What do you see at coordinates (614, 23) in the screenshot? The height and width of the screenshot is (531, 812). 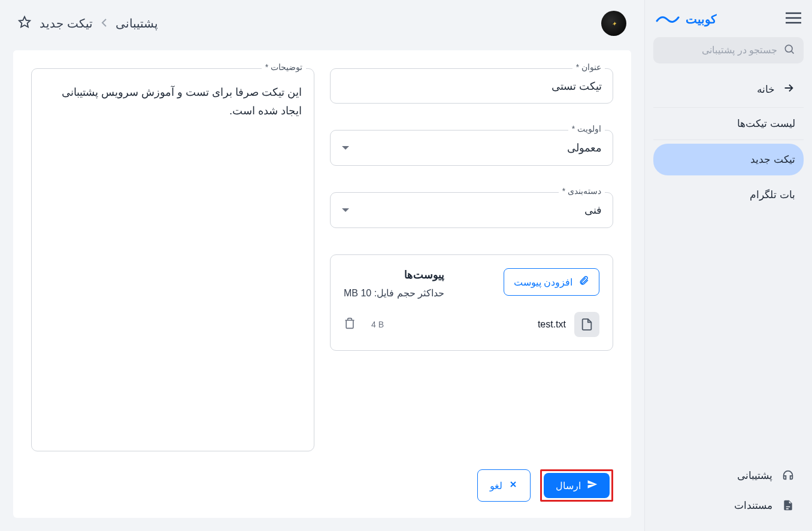 I see `avatar: ✦` at bounding box center [614, 23].